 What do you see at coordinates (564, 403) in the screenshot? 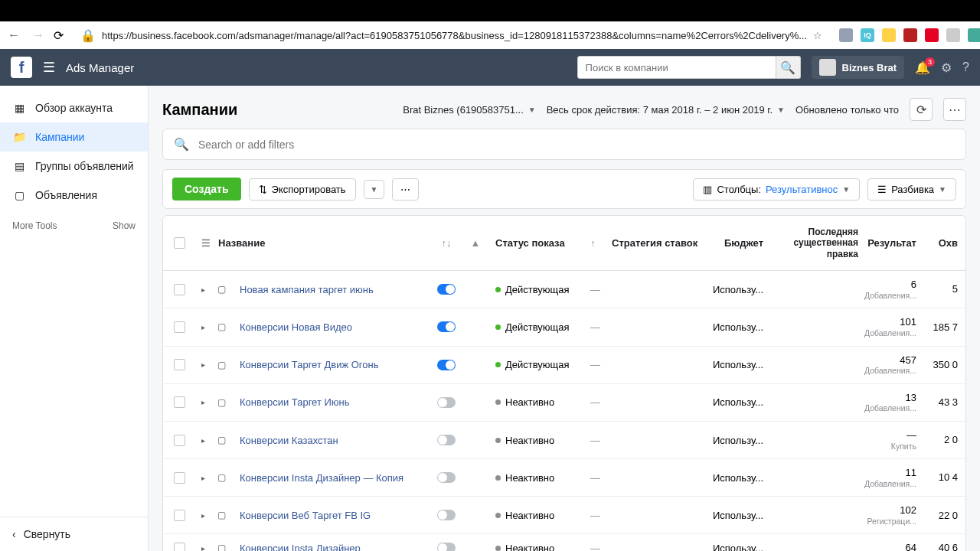
I see `table-row: ▸▢Конверсии Таргет ИюньНеактивно—Использ…` at bounding box center [564, 403].